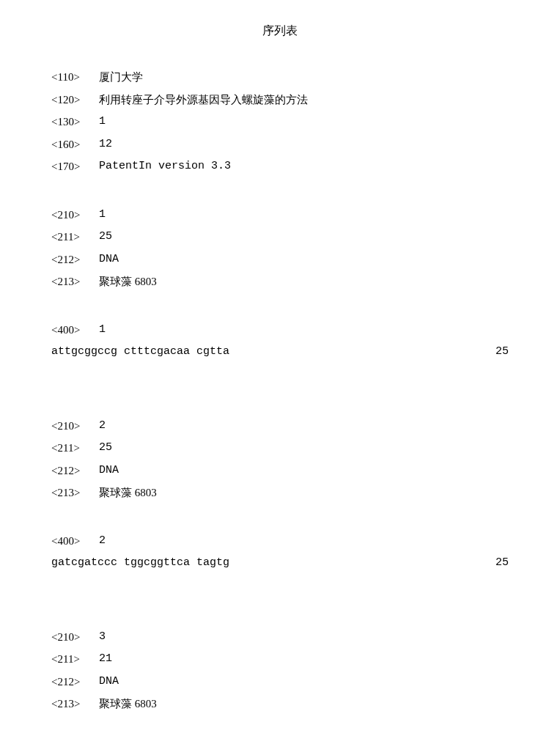  Describe the element at coordinates (280, 78) in the screenshot. I see `entry-110: <110> 厦门大学` at that location.